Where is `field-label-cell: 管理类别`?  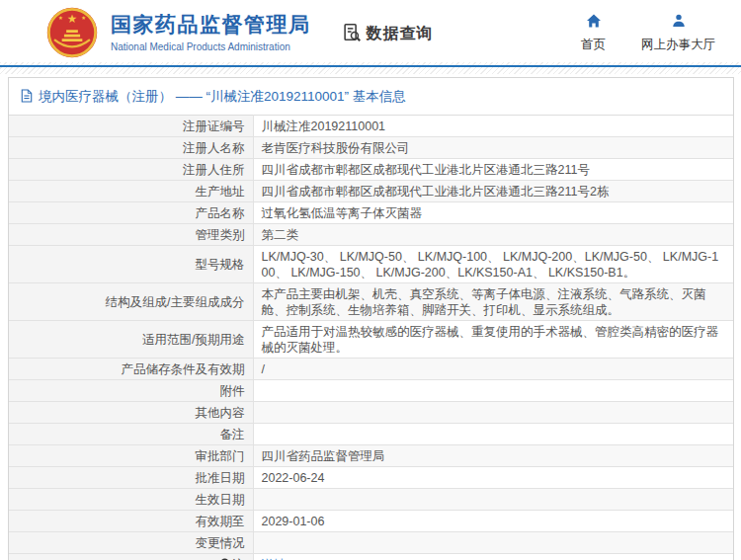
field-label-cell: 管理类别 is located at coordinates (130, 235).